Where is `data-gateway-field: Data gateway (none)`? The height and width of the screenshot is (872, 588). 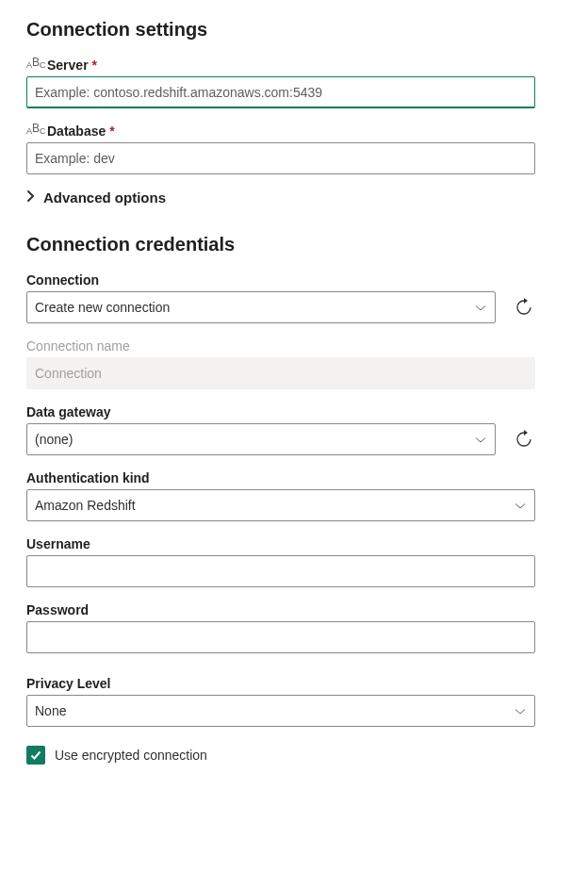 data-gateway-field: Data gateway (none) is located at coordinates (281, 430).